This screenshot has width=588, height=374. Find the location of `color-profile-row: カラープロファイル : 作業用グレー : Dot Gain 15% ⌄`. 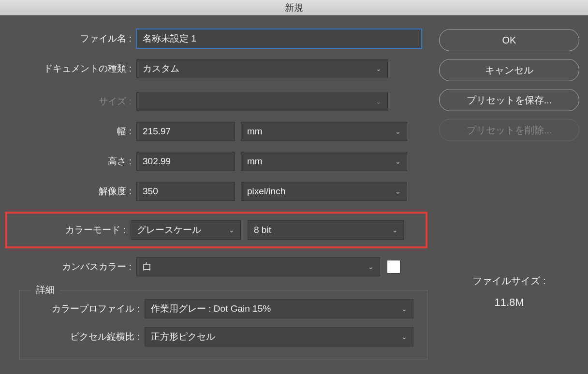

color-profile-row: カラープロファイル : 作業用グレー : Dot Gain 15% ⌄ is located at coordinates (223, 309).